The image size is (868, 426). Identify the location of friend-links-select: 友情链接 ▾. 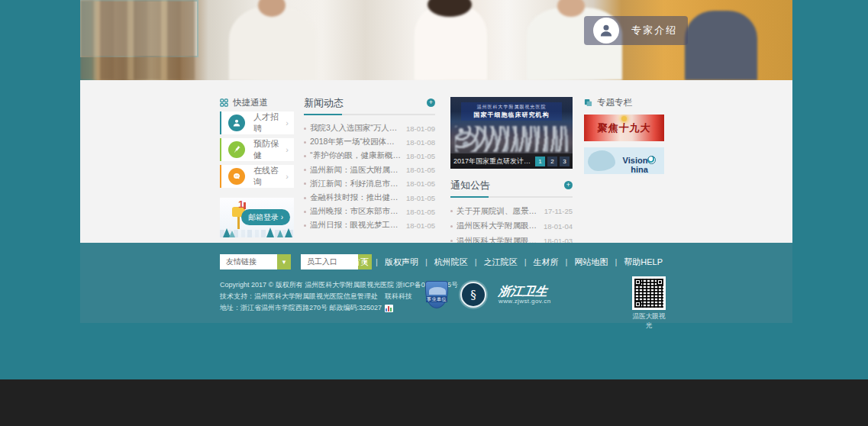
(255, 262).